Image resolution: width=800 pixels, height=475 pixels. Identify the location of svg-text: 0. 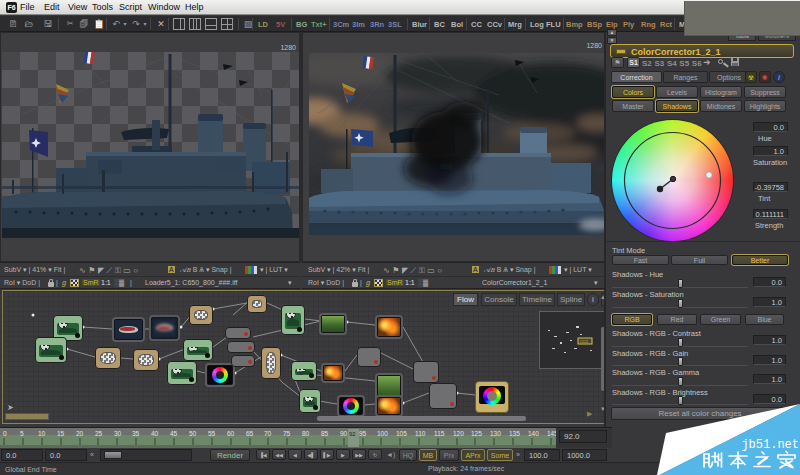
(5, 434).